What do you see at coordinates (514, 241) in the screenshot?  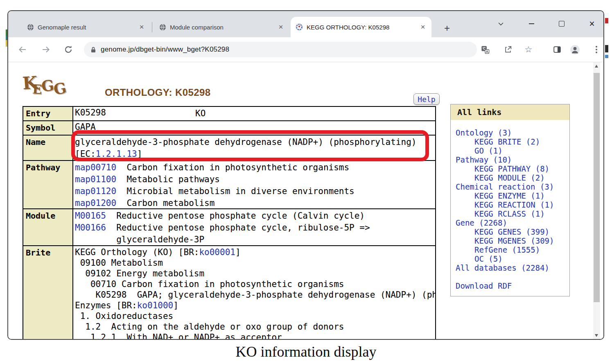 I see `db-link: KEGG MGENES (309)` at bounding box center [514, 241].